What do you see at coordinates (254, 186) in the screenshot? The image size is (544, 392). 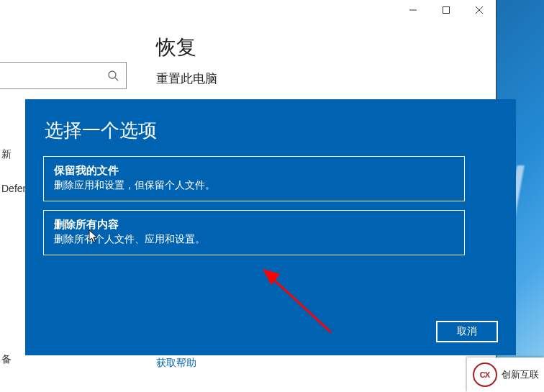 I see `option-description: 删除应用和设置，但保留个人文件。` at bounding box center [254, 186].